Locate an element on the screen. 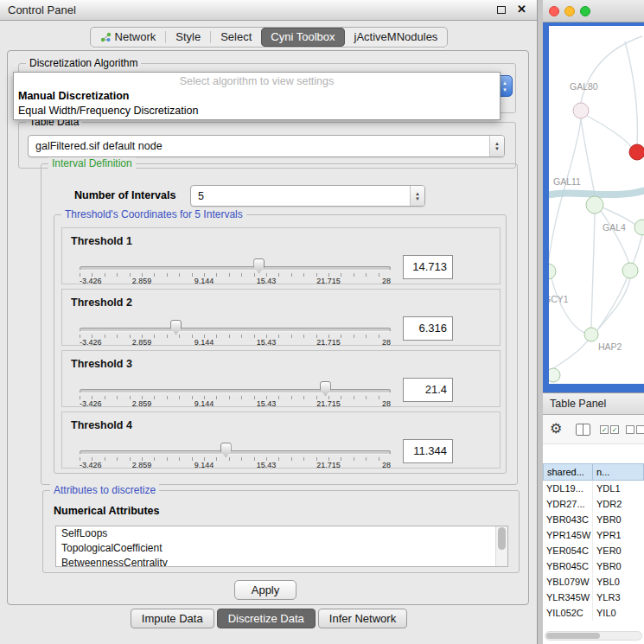 The height and width of the screenshot is (644, 644). close-icon: ✕ is located at coordinates (522, 9).